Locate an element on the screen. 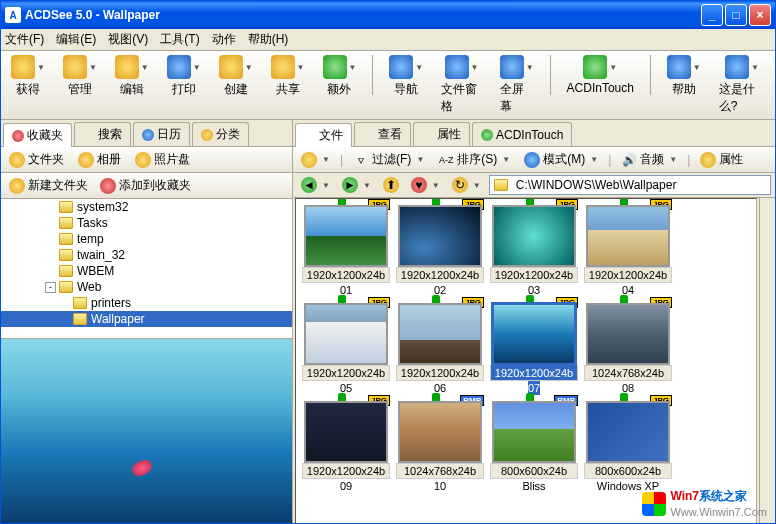  mode-label: 模式(M) is located at coordinates (564, 160).